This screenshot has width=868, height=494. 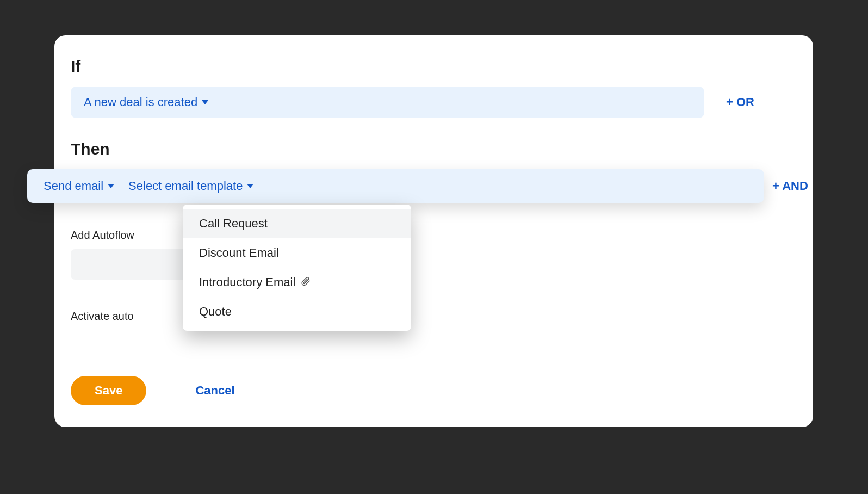 What do you see at coordinates (306, 282) in the screenshot?
I see `paperclip-icon` at bounding box center [306, 282].